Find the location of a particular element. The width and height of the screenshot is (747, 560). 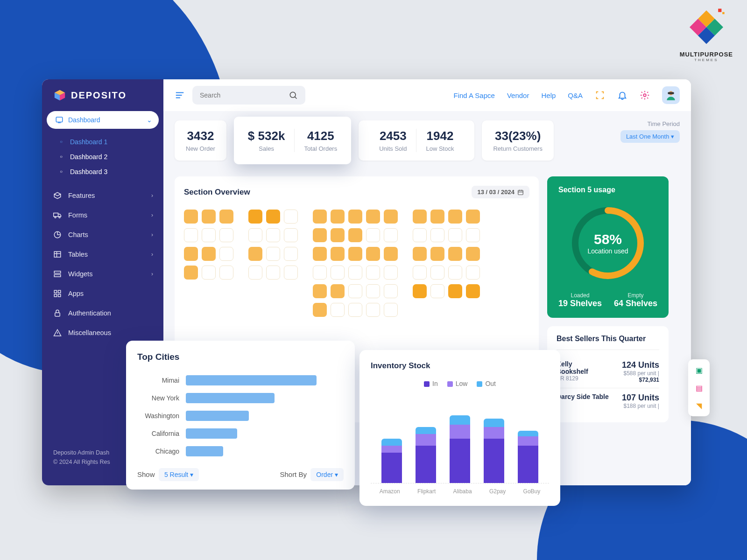

nav-misc: Miscellaneous is located at coordinates (103, 333).